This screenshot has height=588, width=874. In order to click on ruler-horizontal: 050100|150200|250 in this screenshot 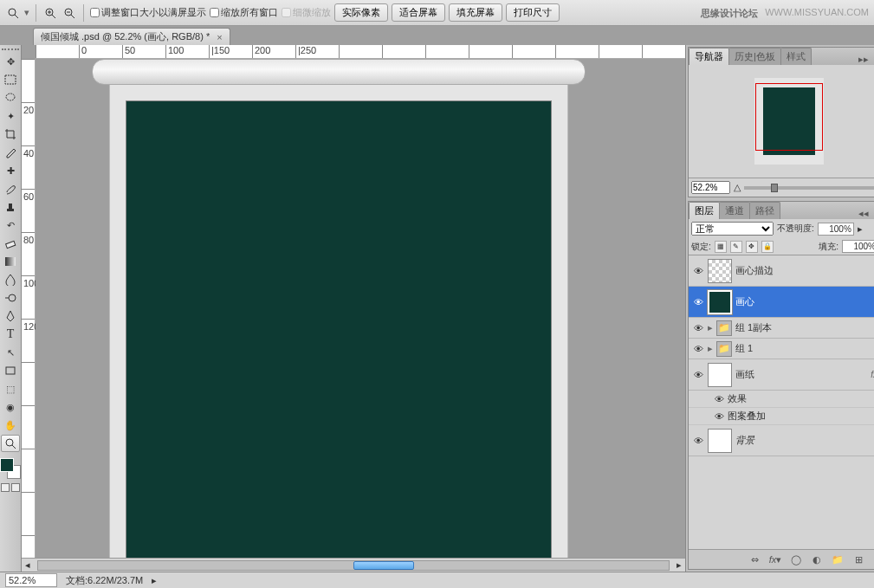, I will do `click(360, 52)`.